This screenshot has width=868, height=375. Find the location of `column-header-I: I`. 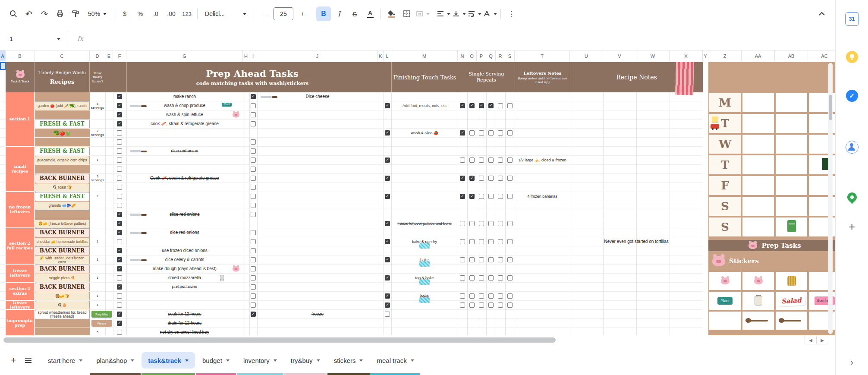

column-header-I: I is located at coordinates (253, 56).